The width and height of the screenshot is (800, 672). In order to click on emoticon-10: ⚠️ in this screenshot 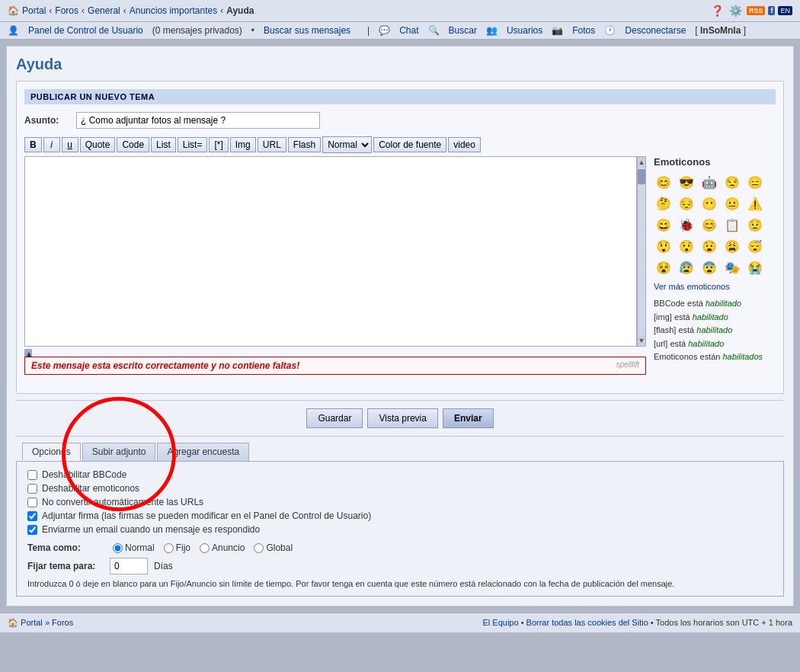, I will do `click(755, 203)`.